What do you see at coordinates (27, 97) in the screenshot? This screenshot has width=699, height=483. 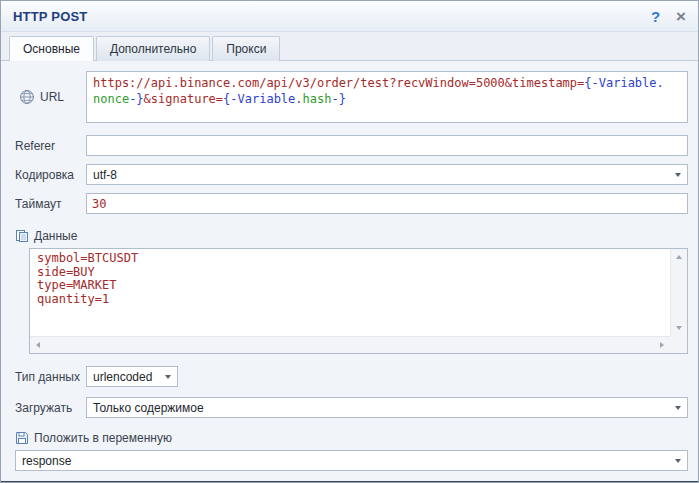 I see `globe-icon` at bounding box center [27, 97].